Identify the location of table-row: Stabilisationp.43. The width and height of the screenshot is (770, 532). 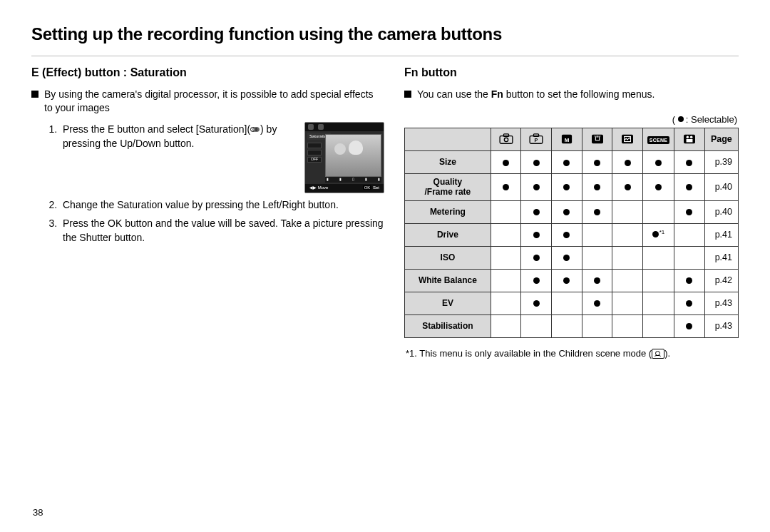
(572, 326).